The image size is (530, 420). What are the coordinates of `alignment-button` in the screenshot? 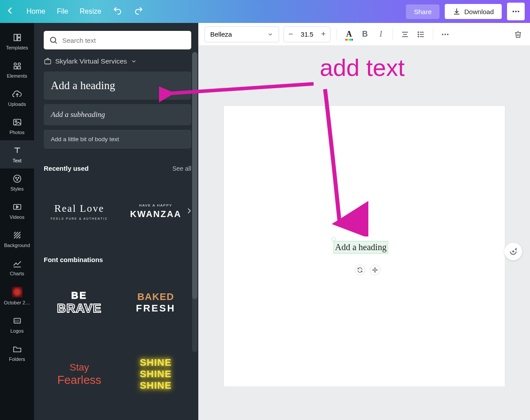 It's located at (405, 34).